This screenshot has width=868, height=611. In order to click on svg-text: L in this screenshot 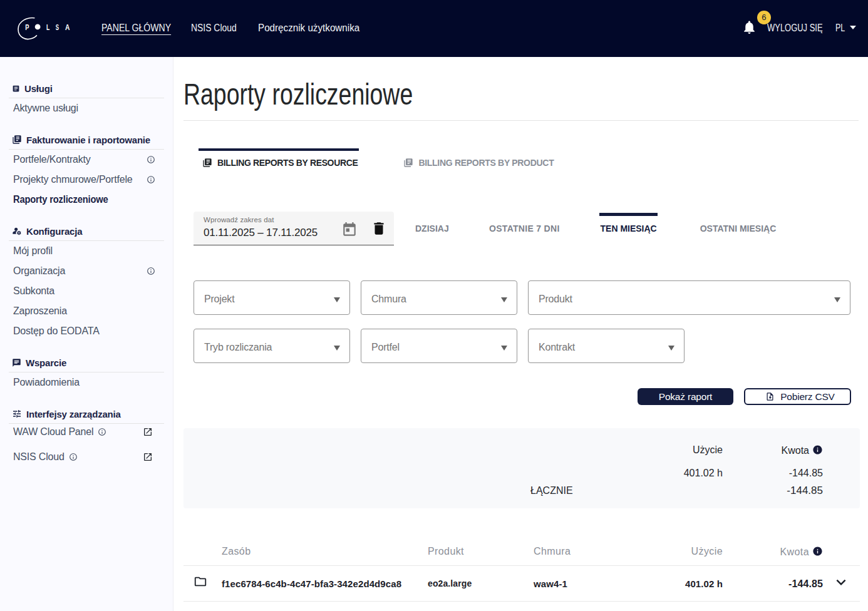, I will do `click(48, 28)`.